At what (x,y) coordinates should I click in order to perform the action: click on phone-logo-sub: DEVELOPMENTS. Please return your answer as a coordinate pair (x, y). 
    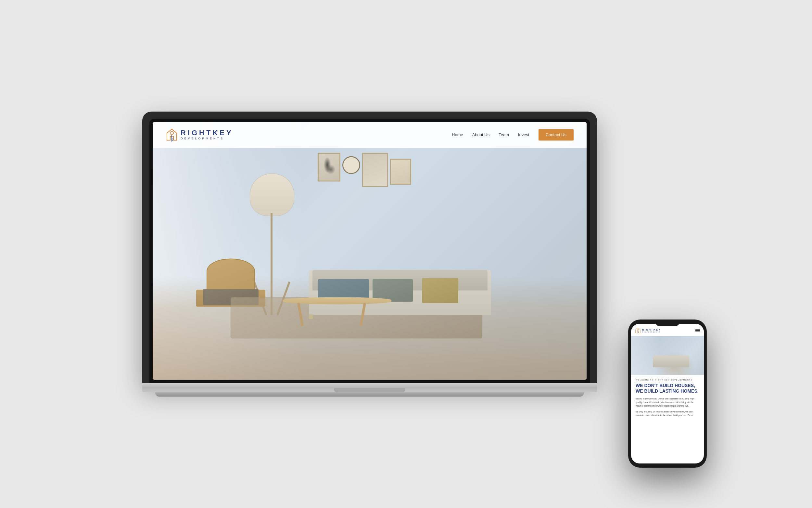
    Looking at the image, I should click on (651, 332).